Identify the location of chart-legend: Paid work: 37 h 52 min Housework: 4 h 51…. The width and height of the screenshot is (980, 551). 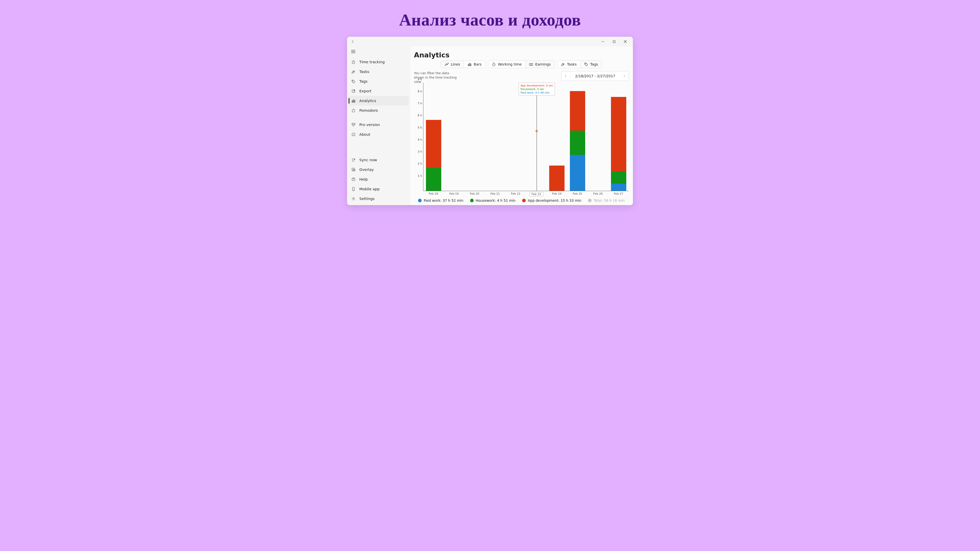
(521, 200).